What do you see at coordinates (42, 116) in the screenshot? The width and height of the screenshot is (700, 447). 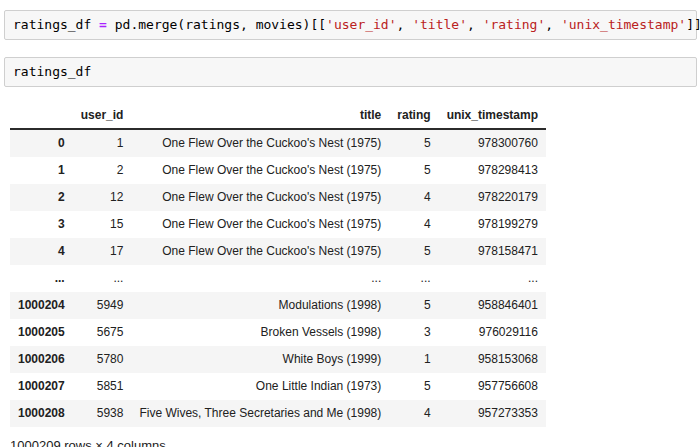 I see `index-column-header` at bounding box center [42, 116].